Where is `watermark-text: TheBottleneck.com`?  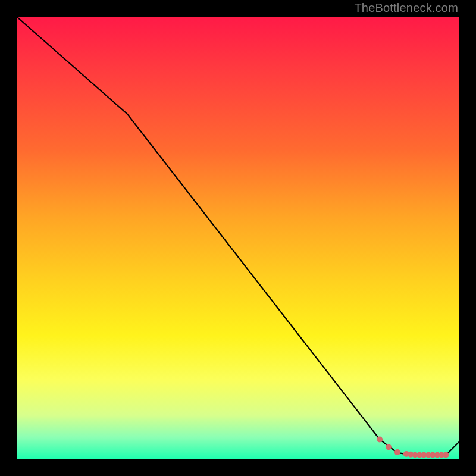
watermark-text: TheBottleneck.com is located at coordinates (406, 8).